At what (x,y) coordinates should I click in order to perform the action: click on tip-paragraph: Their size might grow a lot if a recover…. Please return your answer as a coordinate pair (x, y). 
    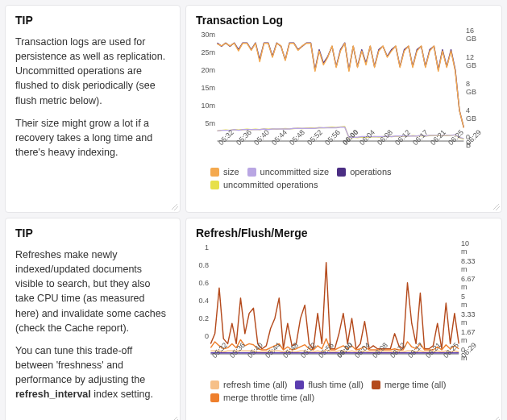
    Looking at the image, I should click on (93, 138).